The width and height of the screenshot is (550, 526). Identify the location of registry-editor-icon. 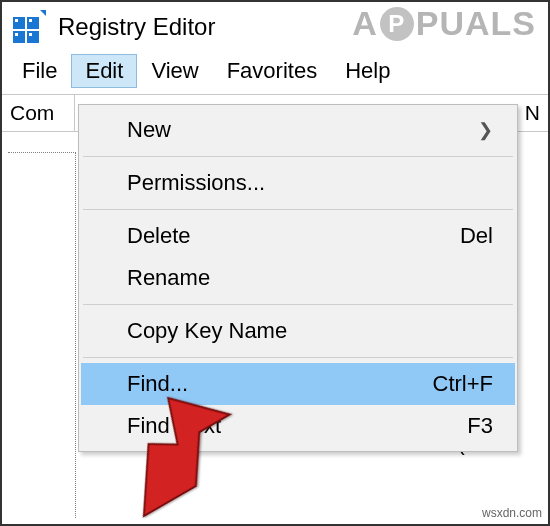
(29, 27).